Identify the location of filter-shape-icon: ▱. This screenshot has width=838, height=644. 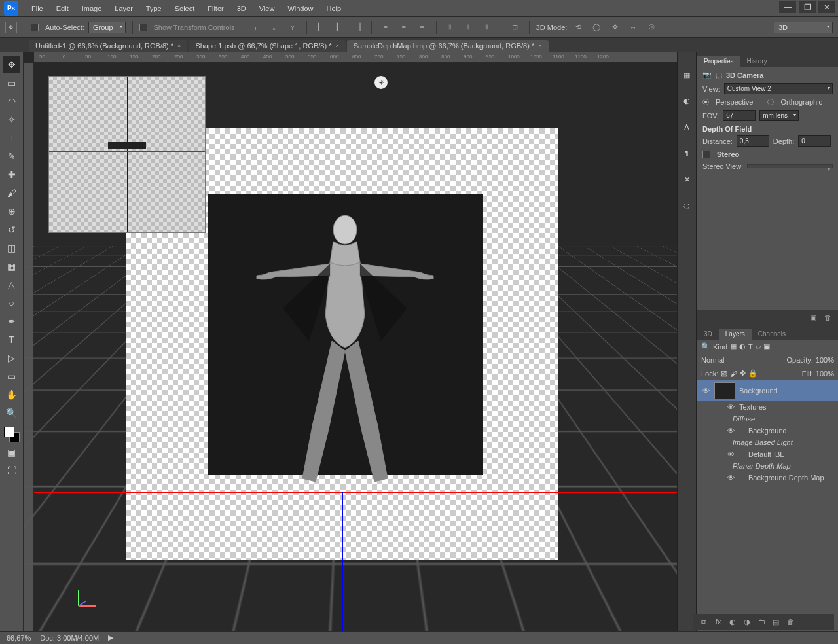
(758, 347).